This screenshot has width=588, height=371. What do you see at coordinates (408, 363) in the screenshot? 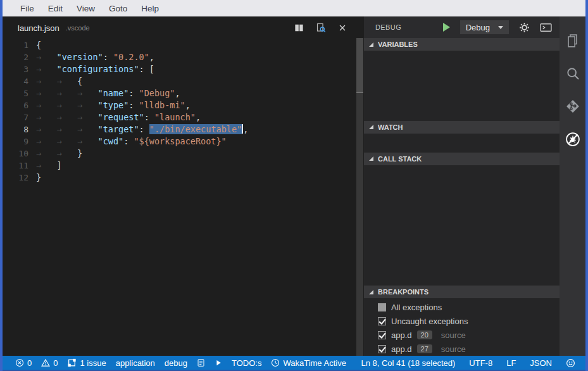
I see `status-cursor-position: Ln 8, Col 41 (18 selected)` at bounding box center [408, 363].